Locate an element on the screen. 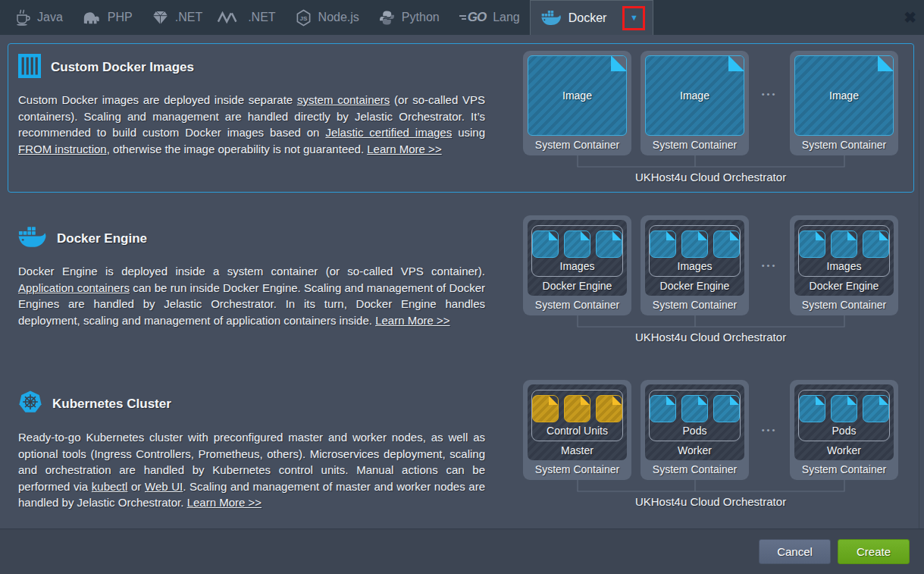  text-link: kubectl is located at coordinates (110, 487).